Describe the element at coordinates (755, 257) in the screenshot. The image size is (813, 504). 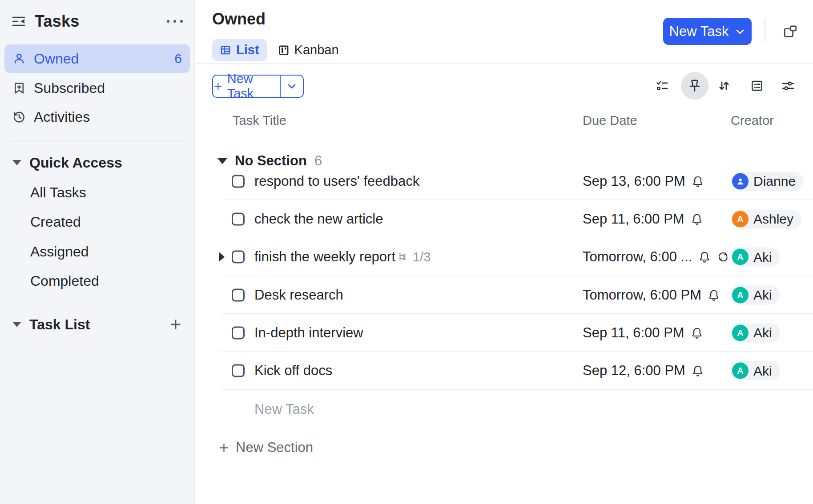
I see `creator-cell: A Aki` at that location.